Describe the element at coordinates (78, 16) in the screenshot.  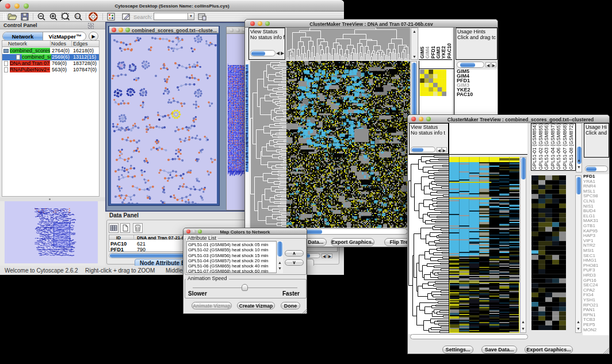
I see `svg-text: 1:1` at that location.